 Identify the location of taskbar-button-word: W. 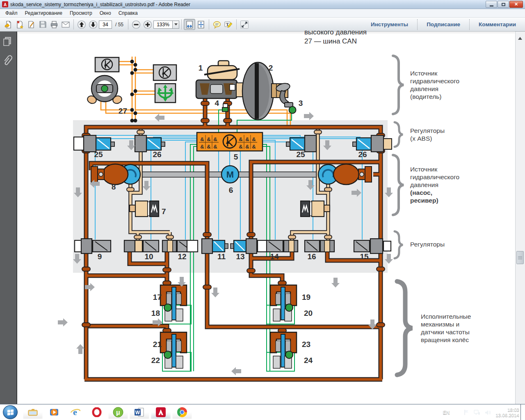
(139, 412).